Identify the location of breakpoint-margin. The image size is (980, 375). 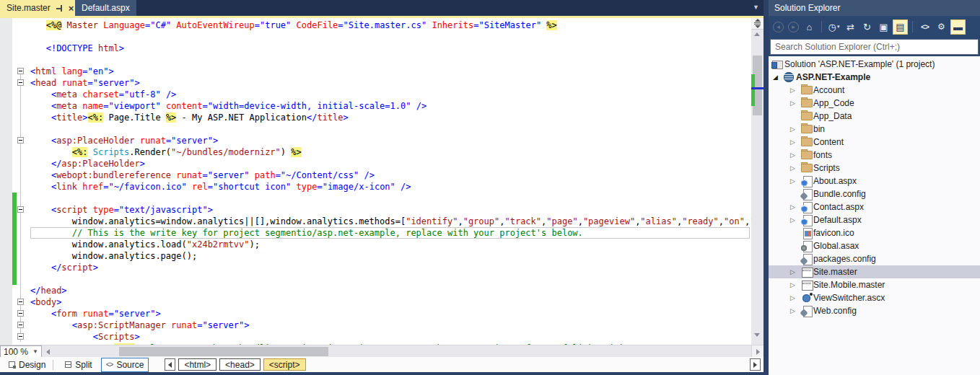
(6, 182).